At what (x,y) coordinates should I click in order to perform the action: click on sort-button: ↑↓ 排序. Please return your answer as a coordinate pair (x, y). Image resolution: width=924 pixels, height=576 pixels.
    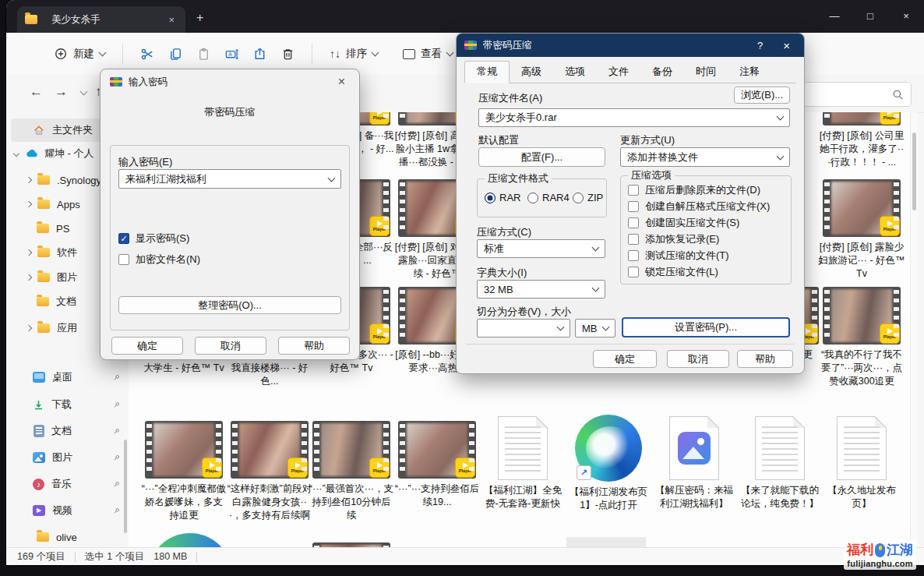
    Looking at the image, I should click on (354, 54).